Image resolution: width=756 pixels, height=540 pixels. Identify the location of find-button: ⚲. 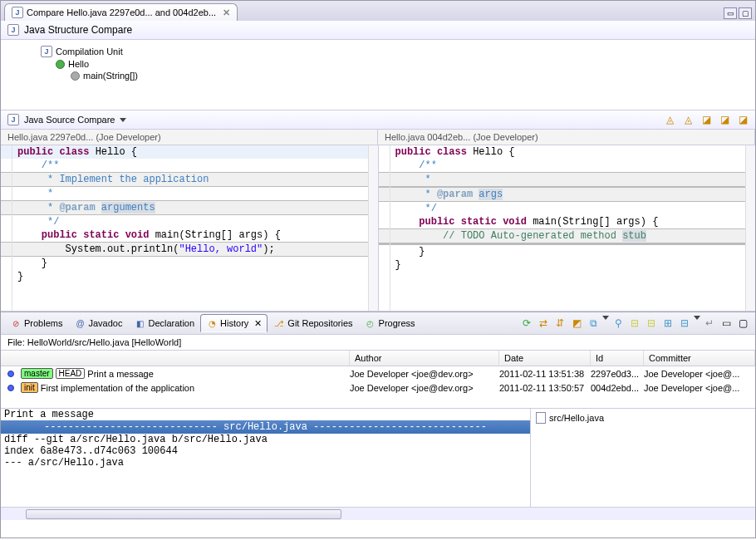
(618, 323).